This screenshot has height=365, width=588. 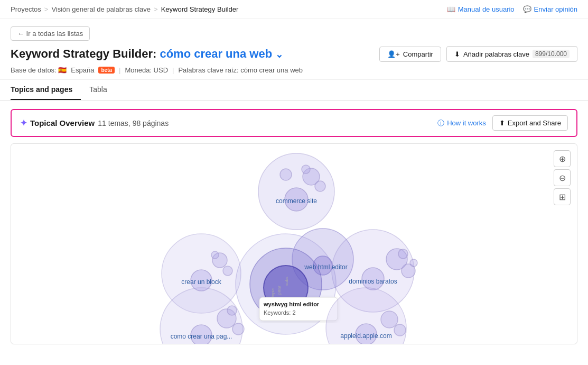 I want to click on zoom-controls: ⊕ ⊖ ⊞, so click(x=562, y=178).